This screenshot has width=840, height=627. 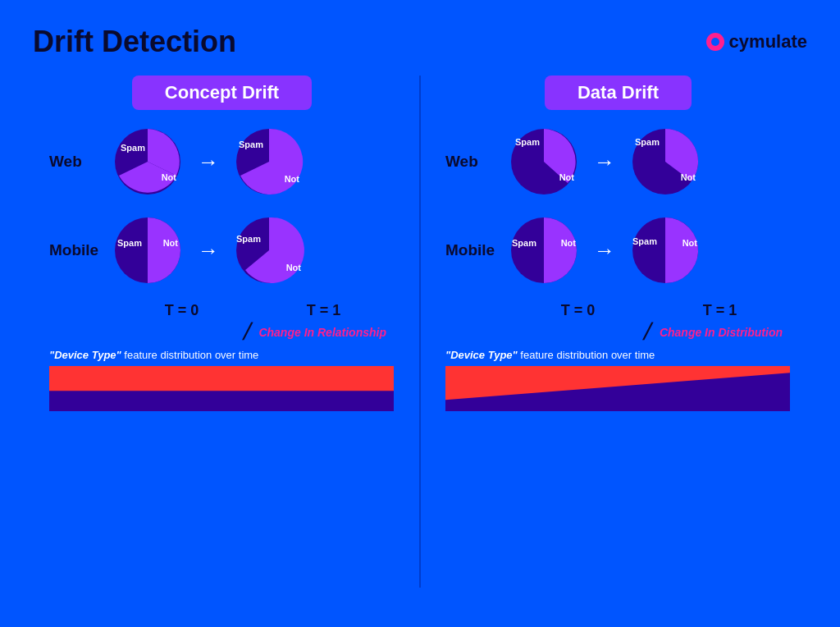 What do you see at coordinates (169, 177) in the screenshot?
I see `concept-web-t0-not: Not` at bounding box center [169, 177].